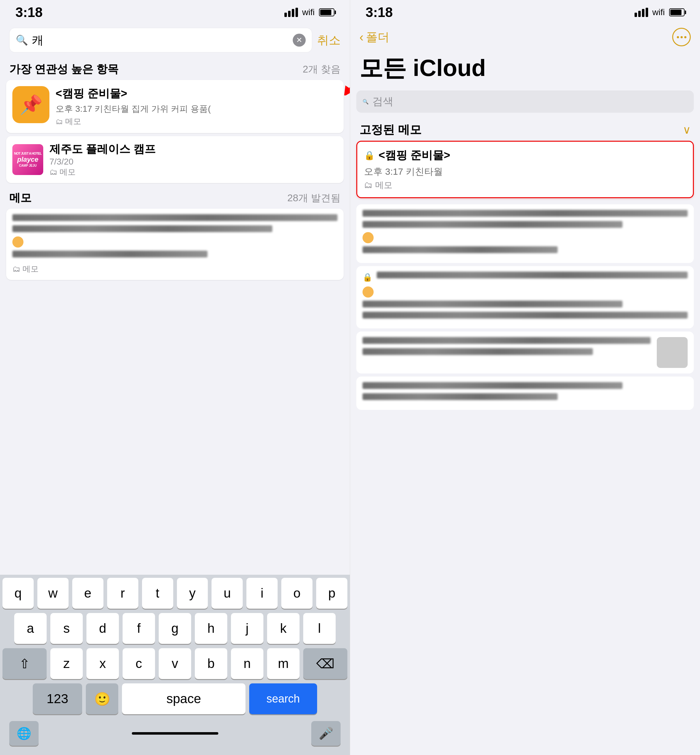 This screenshot has height=755, width=700. What do you see at coordinates (29, 12) in the screenshot?
I see `left-status-time: 3:18` at bounding box center [29, 12].